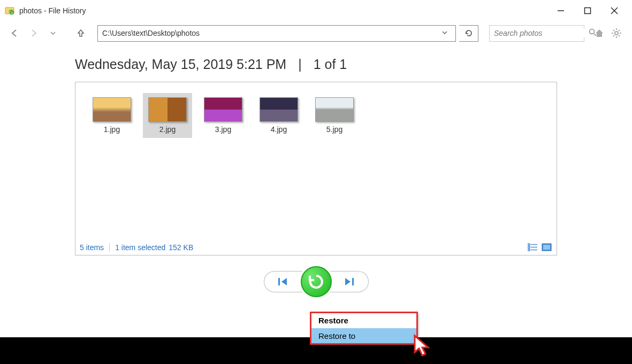 Image resolution: width=632 pixels, height=364 pixels. Describe the element at coordinates (316, 282) in the screenshot. I see `restore-button` at that location.